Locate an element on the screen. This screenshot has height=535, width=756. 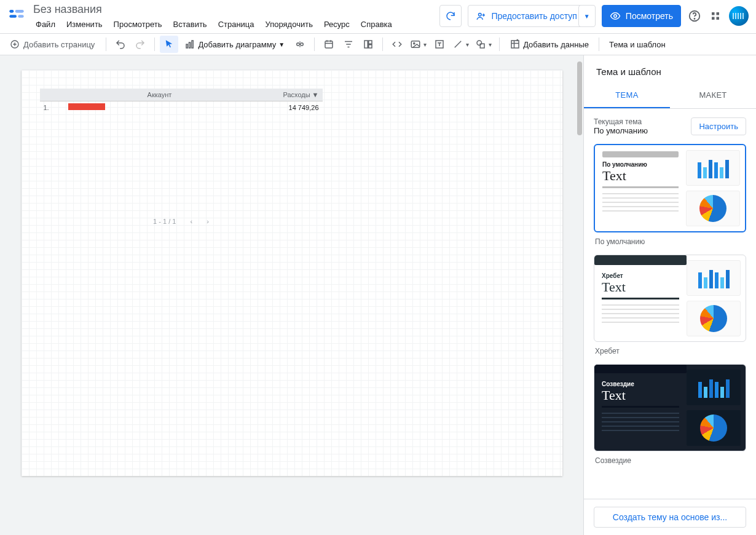
tab-layout: МАКЕТ is located at coordinates (713, 96).